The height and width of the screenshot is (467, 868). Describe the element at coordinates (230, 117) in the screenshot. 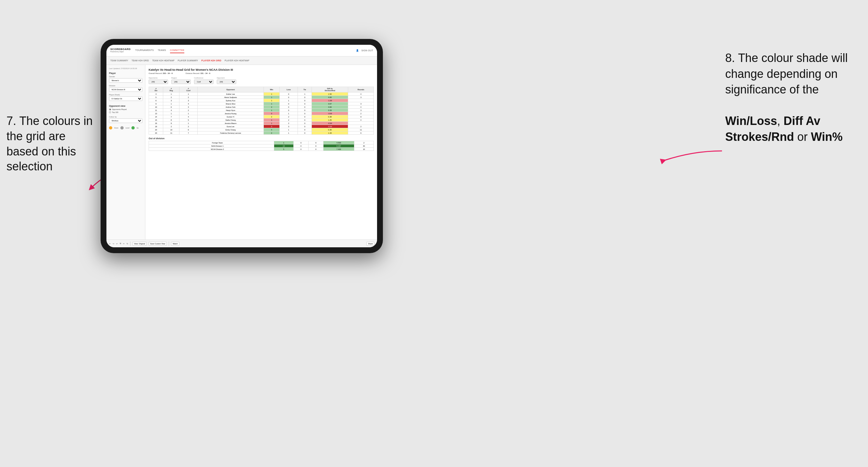

I see `cell-opponent: Eunice Yi` at that location.